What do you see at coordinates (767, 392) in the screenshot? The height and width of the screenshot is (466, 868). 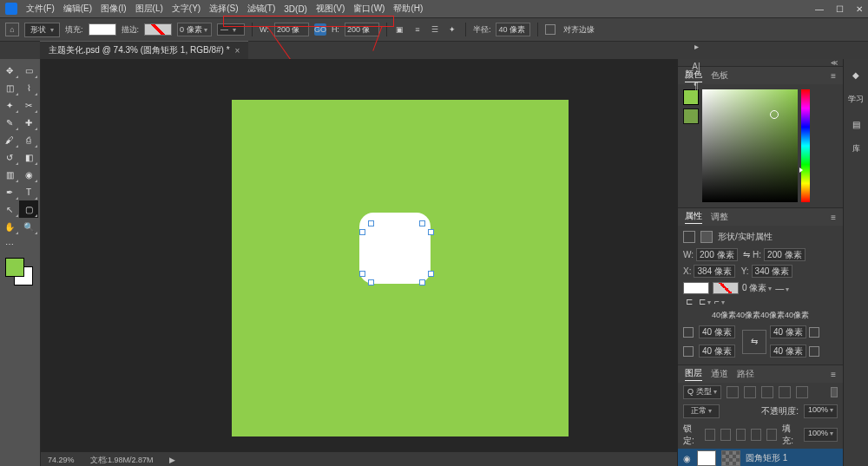 I see `filter-type-icon` at bounding box center [767, 392].